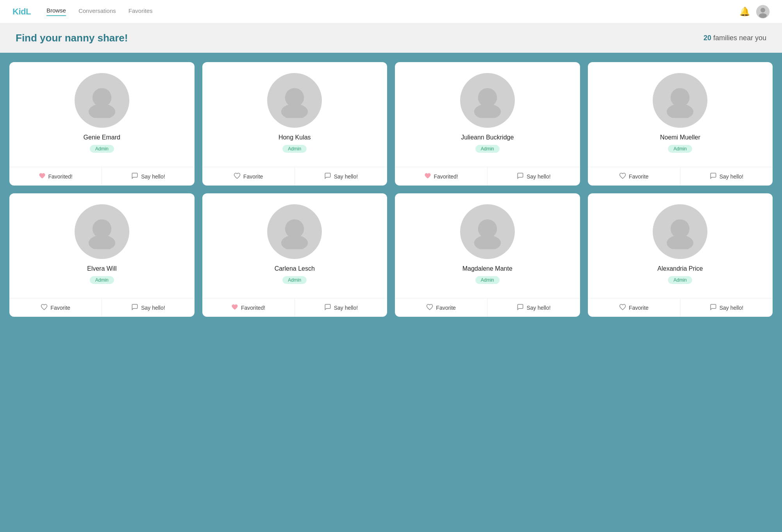 This screenshot has width=782, height=532. What do you see at coordinates (680, 137) in the screenshot?
I see `card-name: Noemi Mueller` at bounding box center [680, 137].